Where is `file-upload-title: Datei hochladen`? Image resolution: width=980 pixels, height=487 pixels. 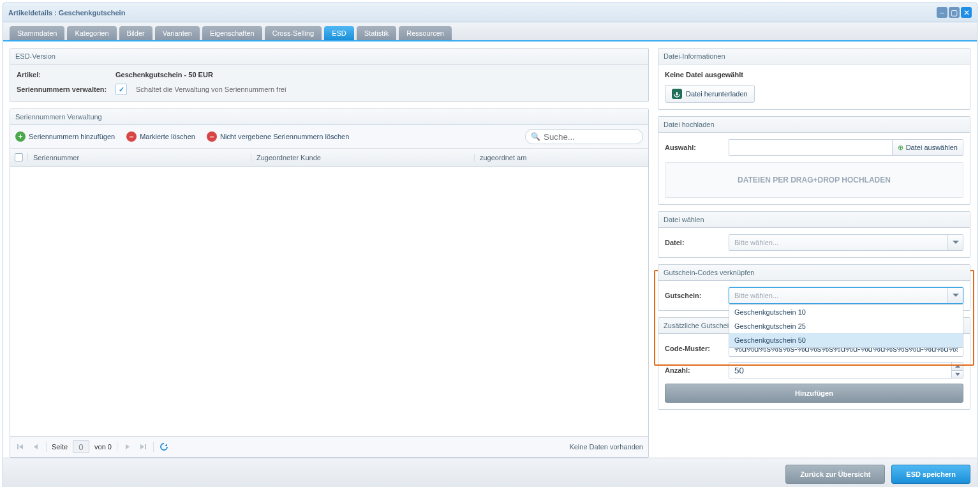
file-upload-title: Datei hochladen is located at coordinates (814, 125).